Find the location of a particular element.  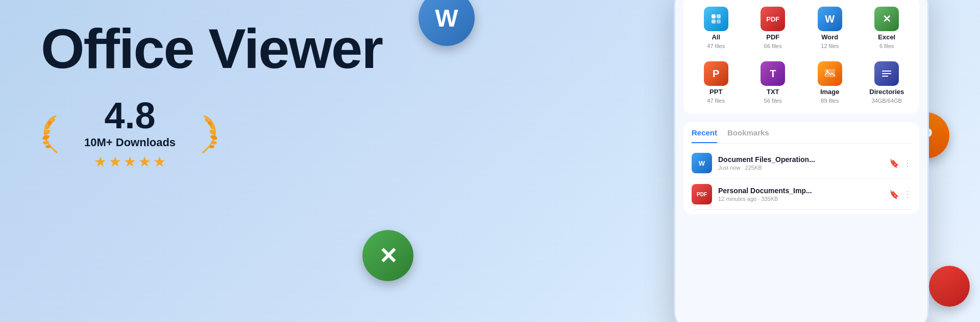

rating-content: 4.8 10M+ Downloads ★ ★ ★ ★ ★ is located at coordinates (130, 134).